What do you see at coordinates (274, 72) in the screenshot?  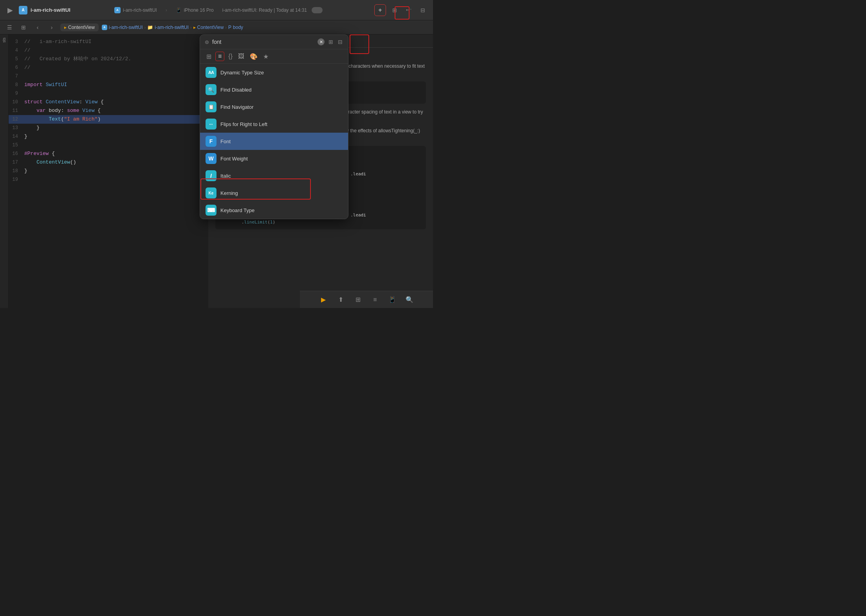 I see `ac-item-dynamictype: AA Dynamic Type Size` at bounding box center [274, 72].